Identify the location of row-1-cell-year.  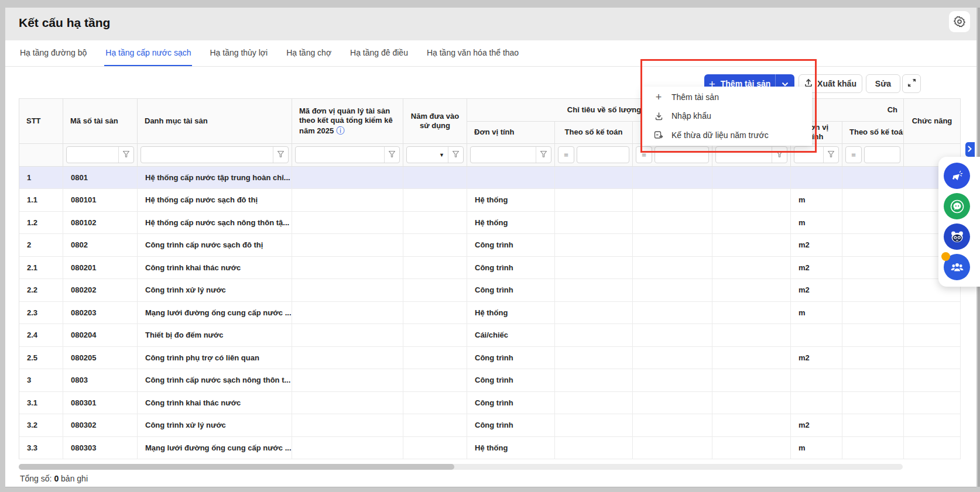
(436, 178).